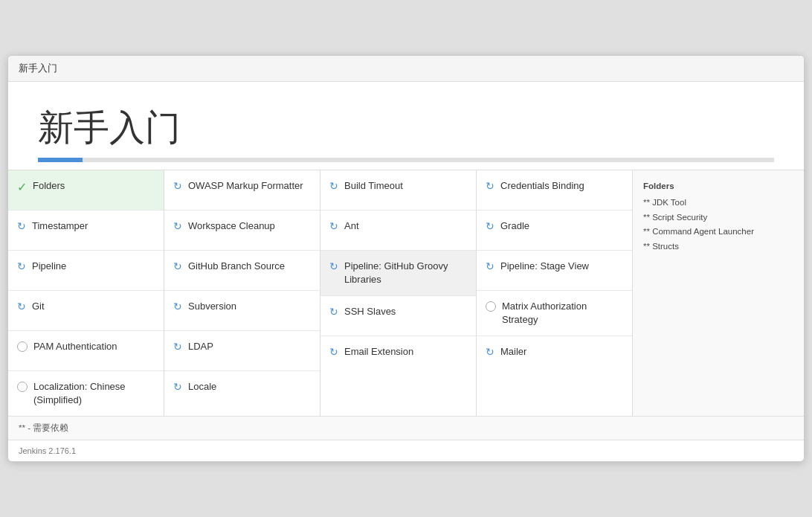  Describe the element at coordinates (555, 190) in the screenshot. I see `list-item: ↻ Credentials Binding` at that location.